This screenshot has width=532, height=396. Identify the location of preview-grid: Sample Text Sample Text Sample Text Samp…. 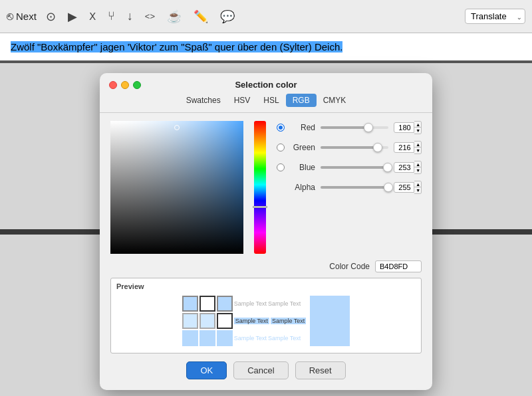
(266, 321).